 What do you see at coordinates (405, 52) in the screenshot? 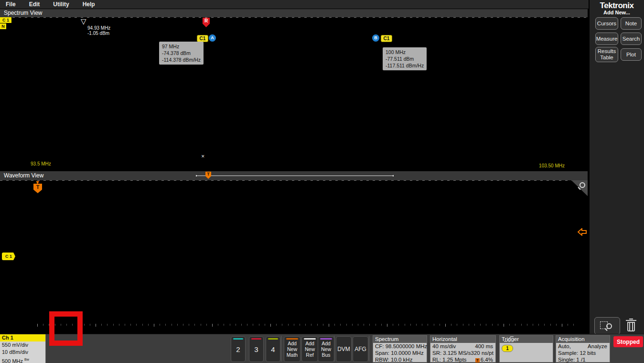
I see `cursor-b-freq: 100 MHz` at bounding box center [405, 52].